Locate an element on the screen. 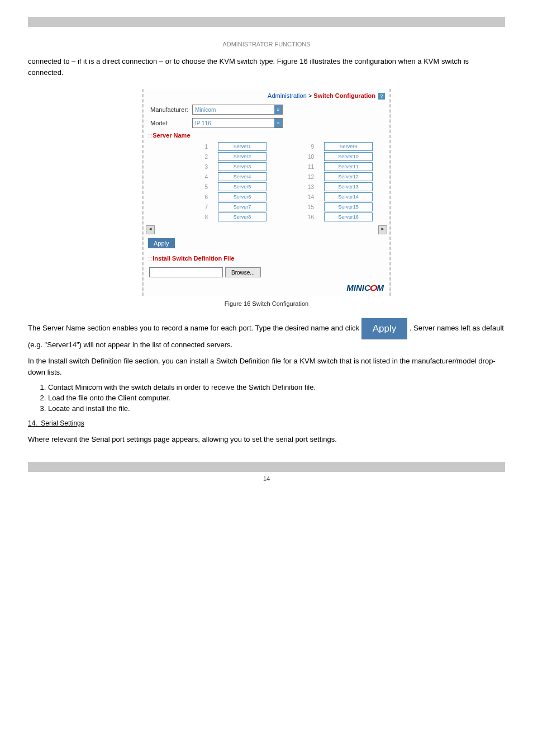 The image size is (533, 756). server-port-number: 2 is located at coordinates (203, 157).